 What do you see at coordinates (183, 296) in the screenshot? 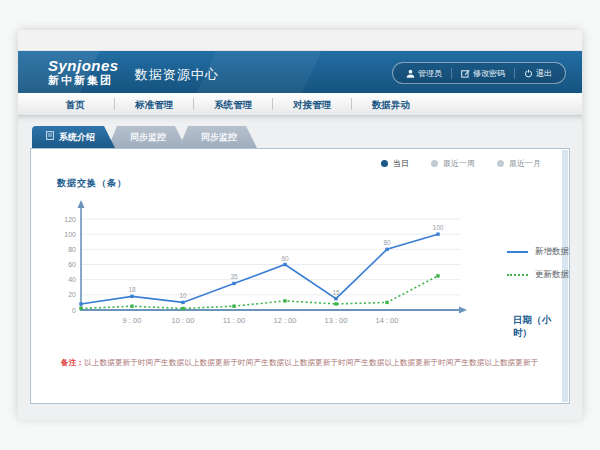
I see `point-value-label: 10` at bounding box center [183, 296].